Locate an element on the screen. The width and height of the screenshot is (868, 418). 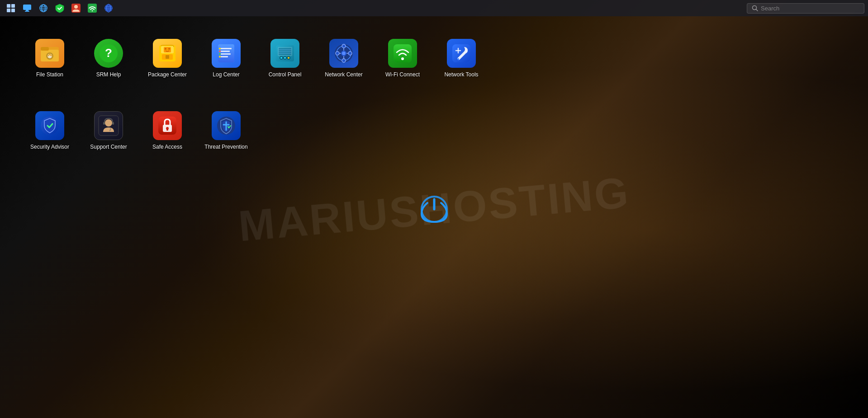
shield-icon is located at coordinates (60, 8).